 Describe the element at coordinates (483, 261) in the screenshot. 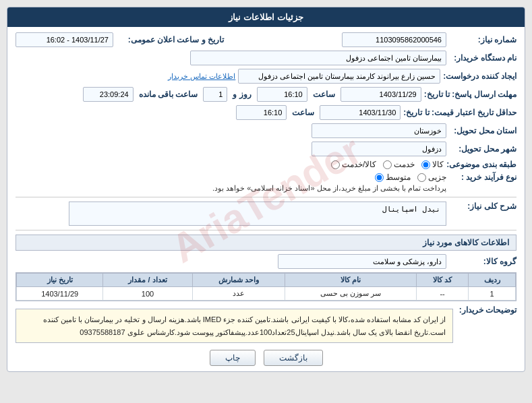

I see `group-label: گروه کالا:` at that location.